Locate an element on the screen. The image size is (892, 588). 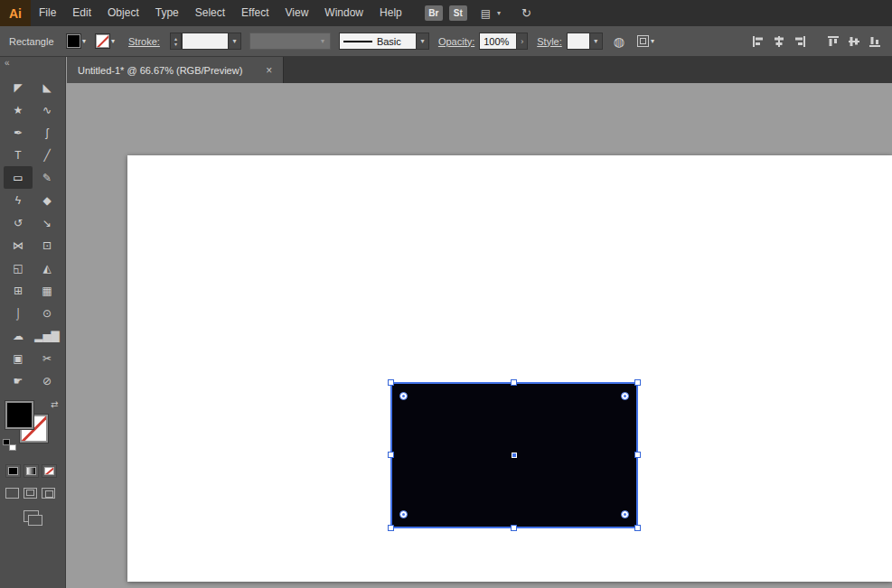
workspace-switcher-icon: ▤ is located at coordinates (486, 14).